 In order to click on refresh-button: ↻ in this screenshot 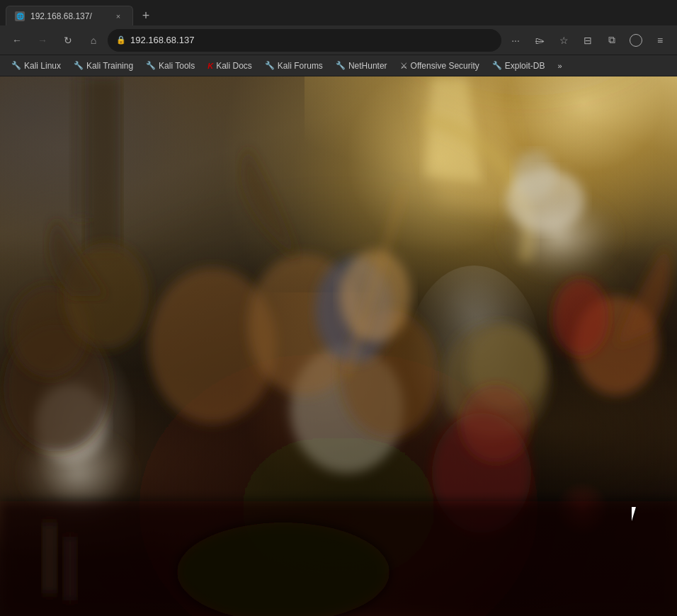, I will do `click(68, 40)`.